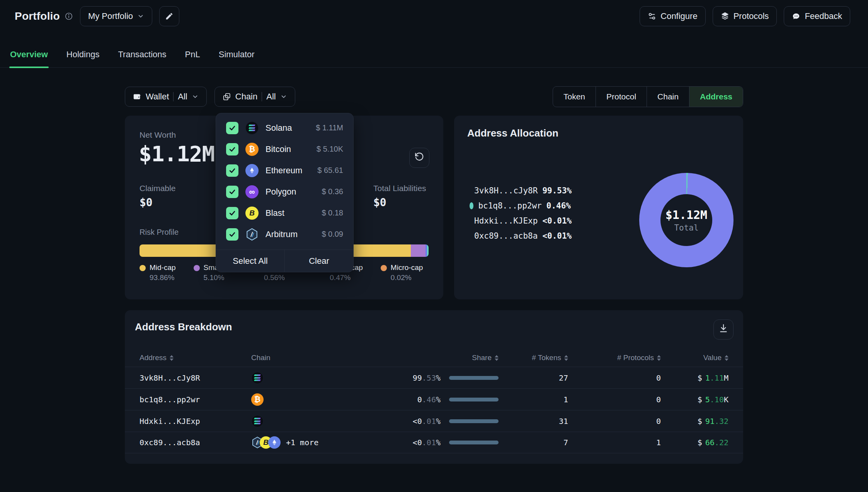  I want to click on cell-address: Hdxki...KJExp, so click(196, 421).